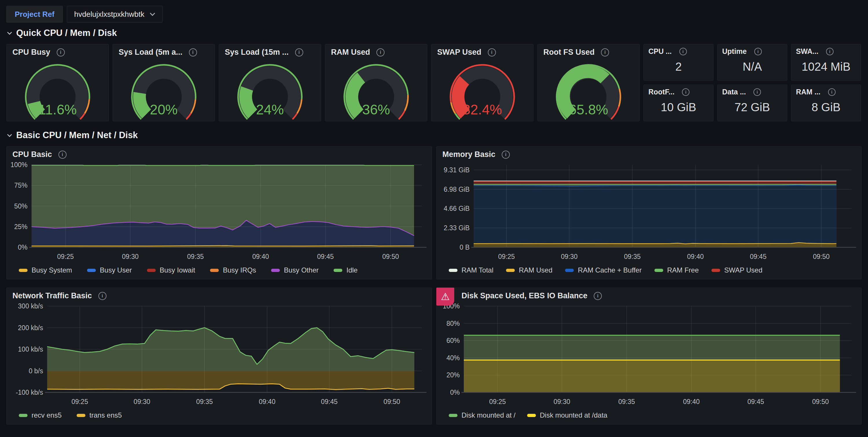 This screenshot has height=437, width=868. Describe the element at coordinates (434, 33) in the screenshot. I see `section-quick-cpu-mem-disk: Quick CPU / Mem / Disk` at that location.